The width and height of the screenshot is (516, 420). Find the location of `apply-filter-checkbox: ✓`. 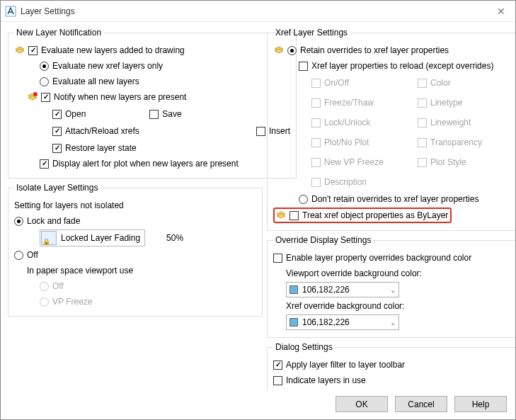

apply-filter-checkbox: ✓ is located at coordinates (277, 365).